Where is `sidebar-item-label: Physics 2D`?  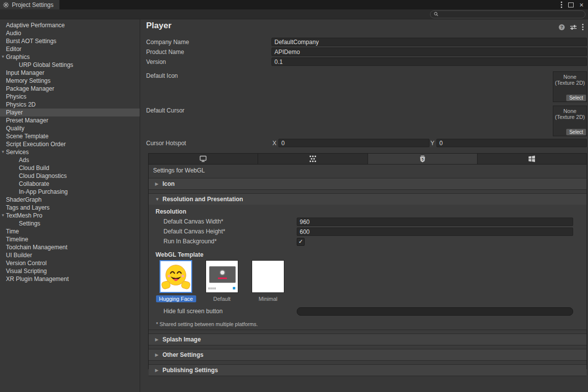
sidebar-item-label: Physics 2D is located at coordinates (70, 105).